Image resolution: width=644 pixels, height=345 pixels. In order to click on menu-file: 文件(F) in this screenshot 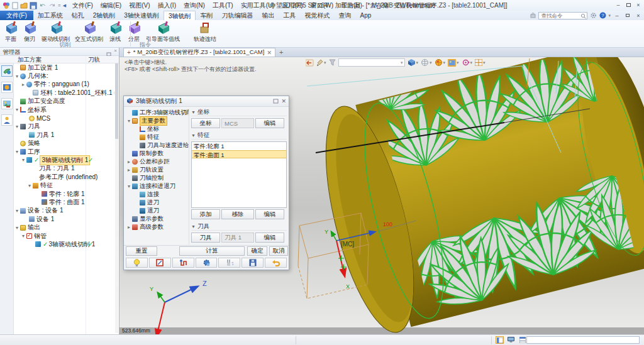, I will do `click(83, 5)`.